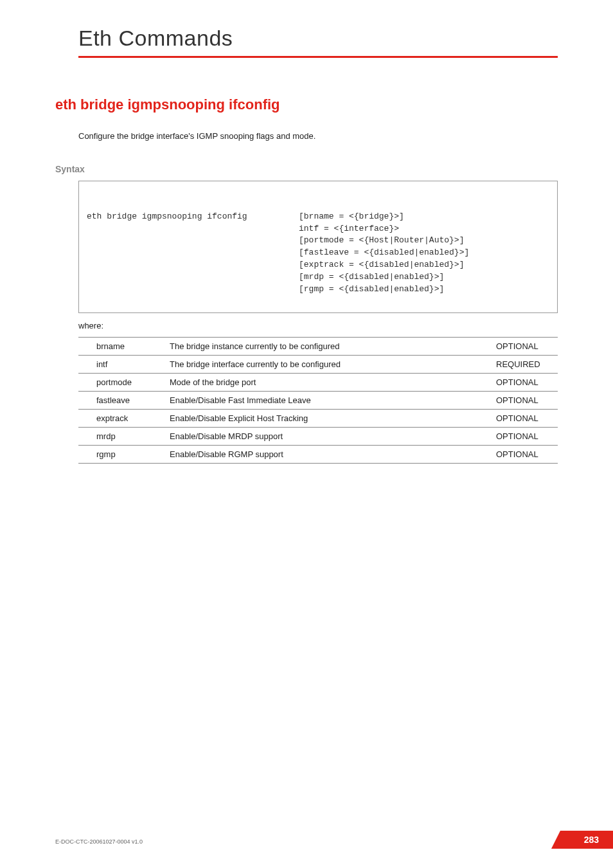 Image resolution: width=613 pixels, height=868 pixels. I want to click on table-row: mrdp Enable/Disable MRDP support OPTIONA…, so click(318, 437).